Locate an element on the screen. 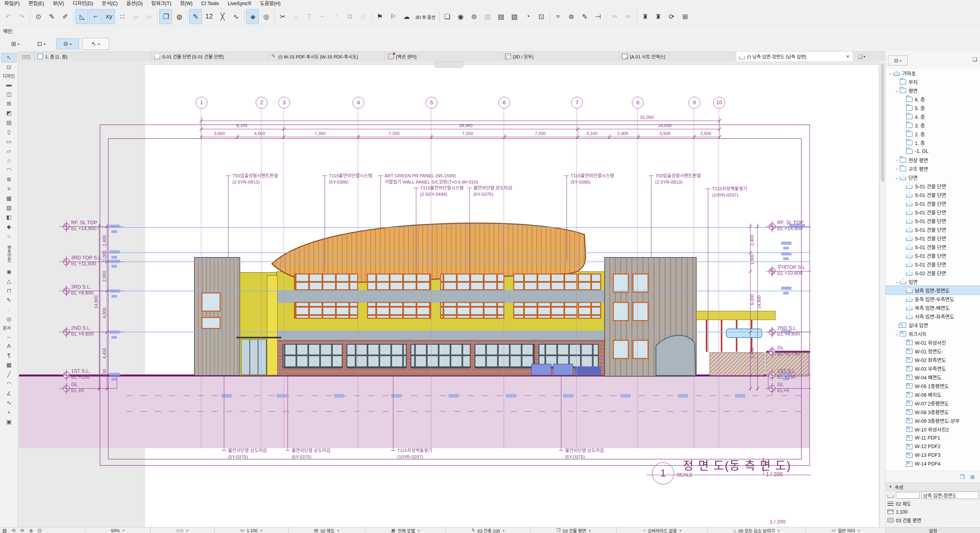  toolbox-tool: ✎ is located at coordinates (9, 300).